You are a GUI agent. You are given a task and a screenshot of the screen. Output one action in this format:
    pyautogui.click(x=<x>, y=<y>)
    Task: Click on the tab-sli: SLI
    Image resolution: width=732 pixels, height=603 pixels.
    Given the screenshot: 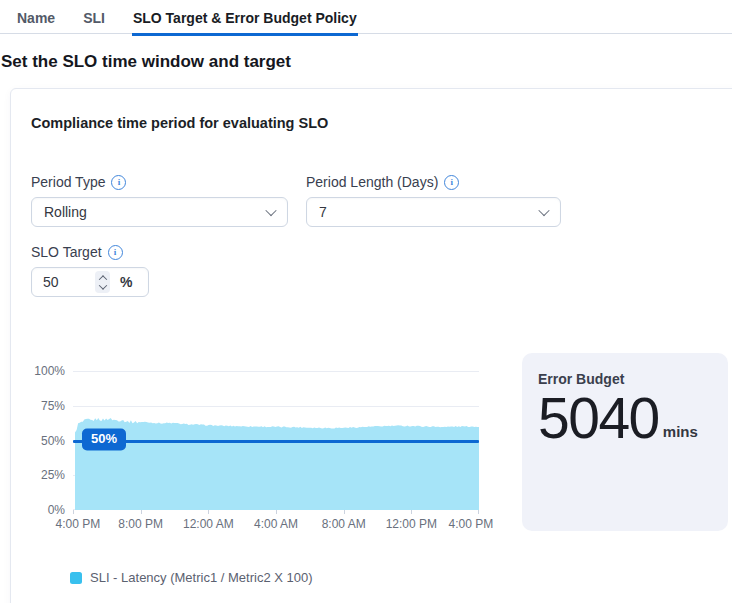 What is the action you would take?
    pyautogui.click(x=94, y=22)
    